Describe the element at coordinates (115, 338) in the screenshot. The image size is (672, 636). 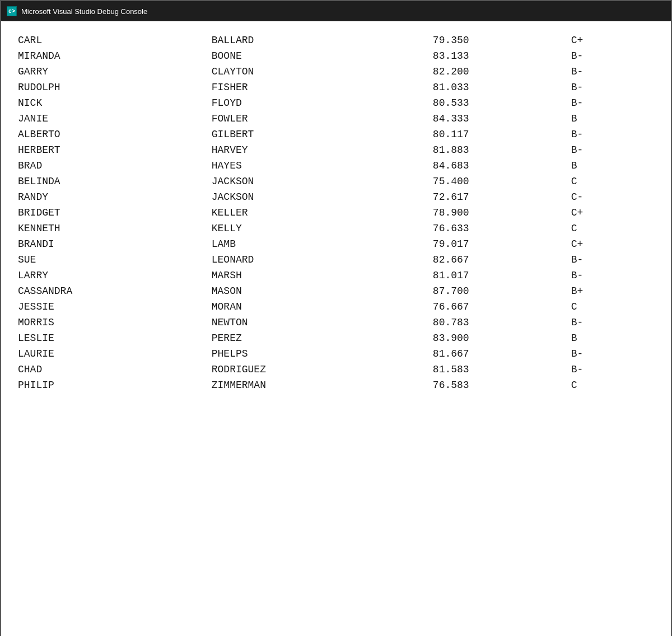
I see `student-first-name: LESLIE` at that location.